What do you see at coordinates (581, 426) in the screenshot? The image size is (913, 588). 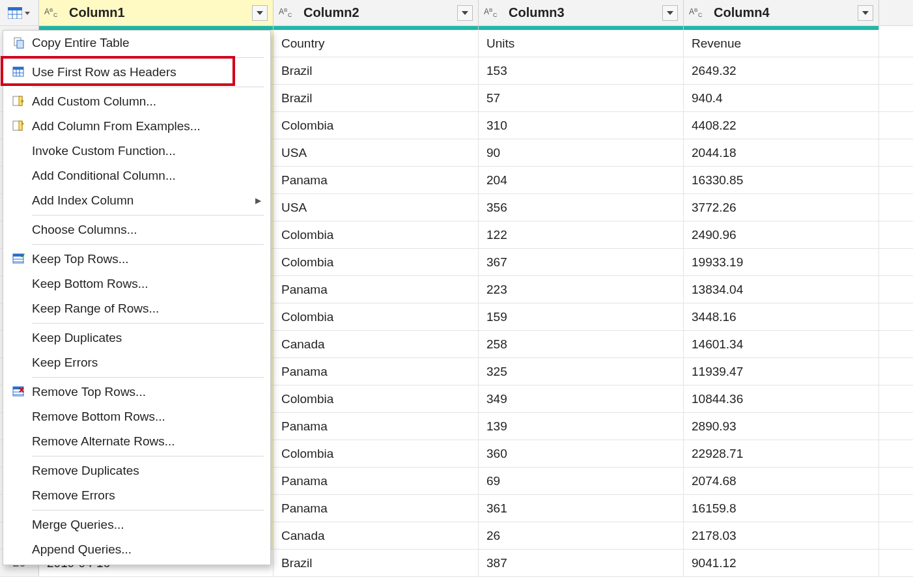 I see `cell-column3: 139` at bounding box center [581, 426].